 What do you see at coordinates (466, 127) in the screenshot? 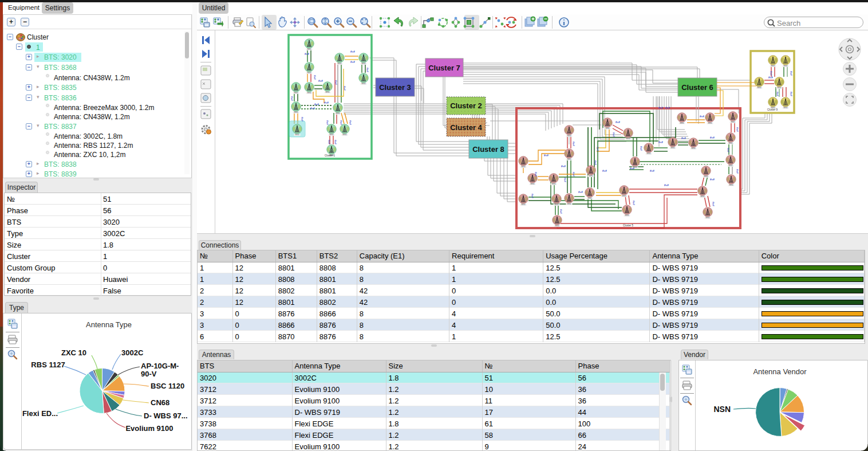
I see `svg-text: Cluster 4` at bounding box center [466, 127].